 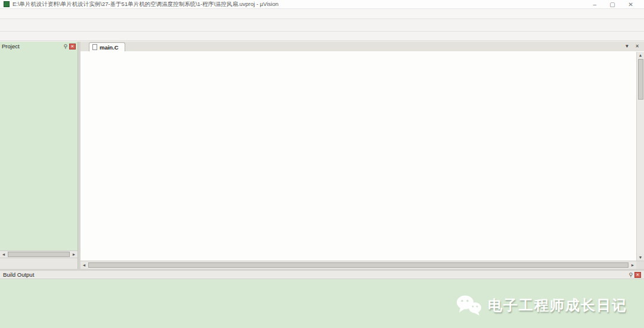 What do you see at coordinates (631, 5) in the screenshot?
I see `close-button: ✕` at bounding box center [631, 5].